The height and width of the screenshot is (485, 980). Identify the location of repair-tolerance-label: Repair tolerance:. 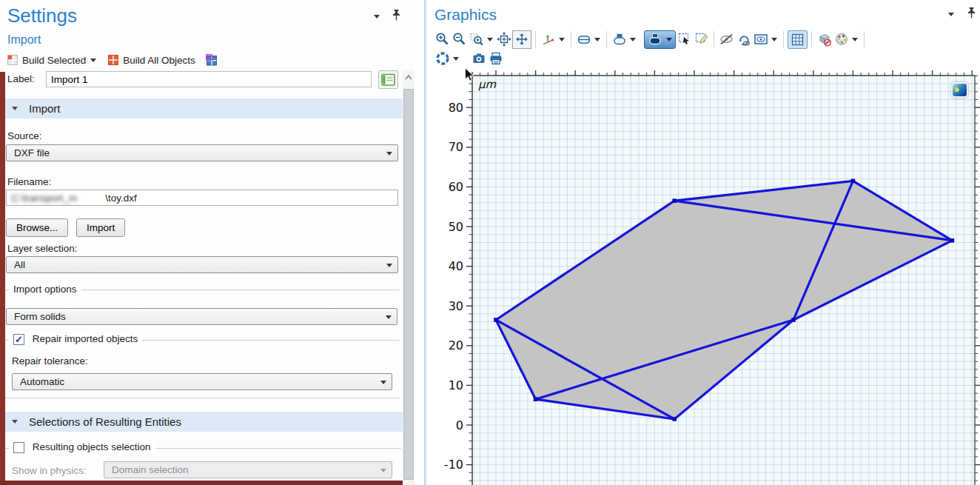
(50, 361).